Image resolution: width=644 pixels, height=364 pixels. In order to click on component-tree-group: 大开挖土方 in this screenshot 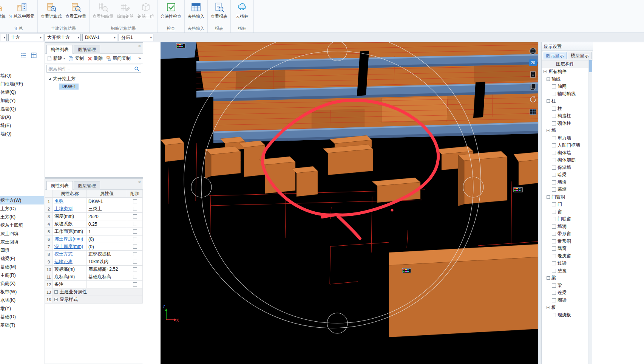, I will do `click(94, 79)`.